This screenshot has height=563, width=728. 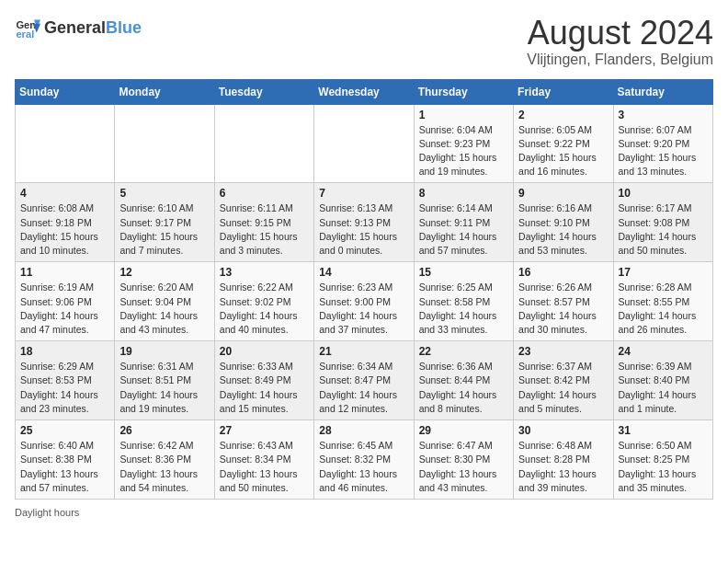 I want to click on logo-icon: Gen eral, so click(x=28, y=28).